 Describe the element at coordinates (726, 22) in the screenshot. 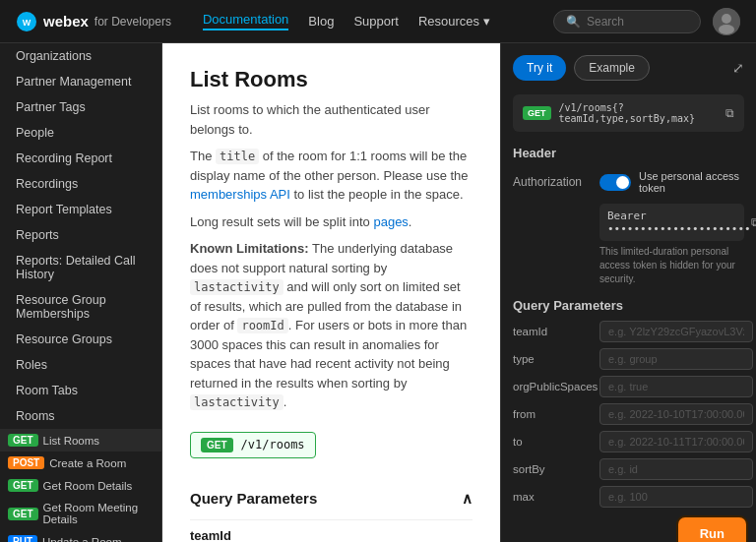

I see `avatar` at that location.